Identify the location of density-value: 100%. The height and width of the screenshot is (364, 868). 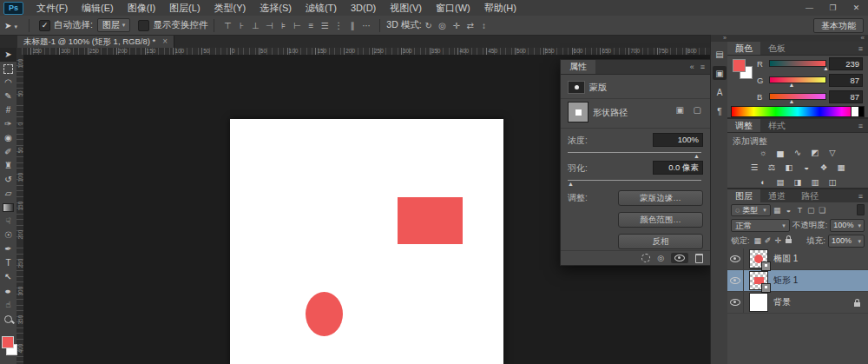
(678, 140).